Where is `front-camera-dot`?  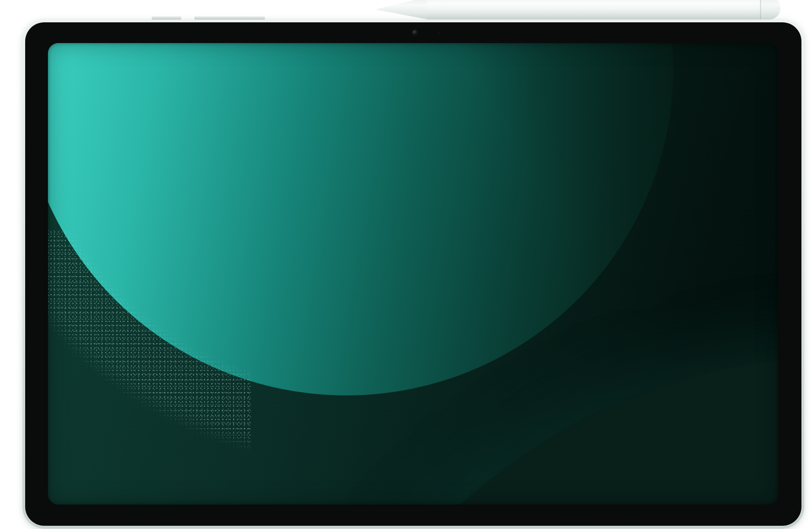 front-camera-dot is located at coordinates (415, 32).